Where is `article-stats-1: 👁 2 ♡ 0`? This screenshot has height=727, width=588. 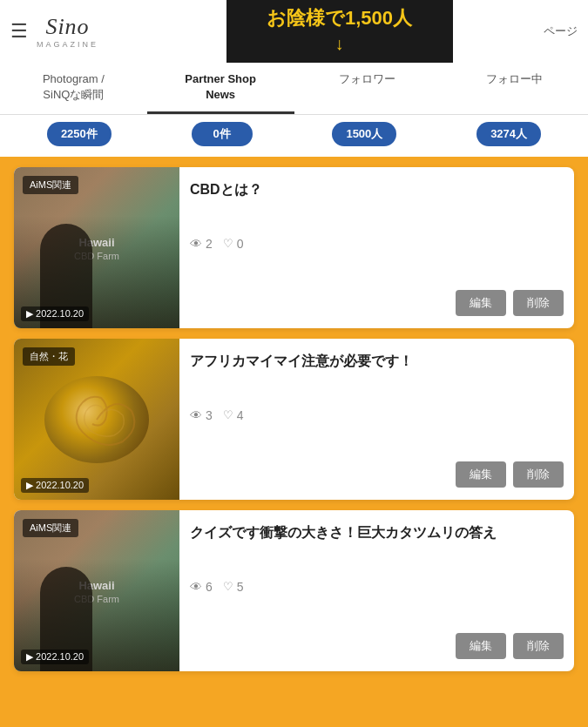
article-stats-1: 👁 2 ♡ 0 is located at coordinates (376, 244).